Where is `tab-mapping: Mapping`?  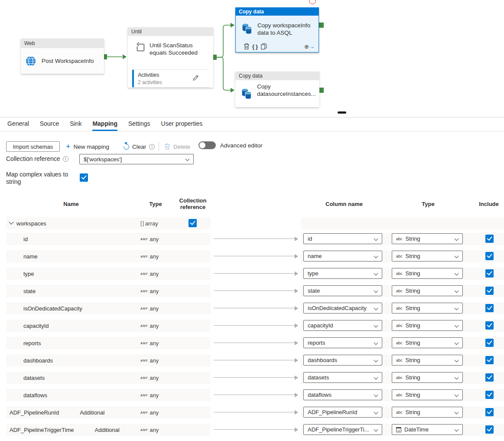
tab-mapping: Mapping is located at coordinates (105, 126).